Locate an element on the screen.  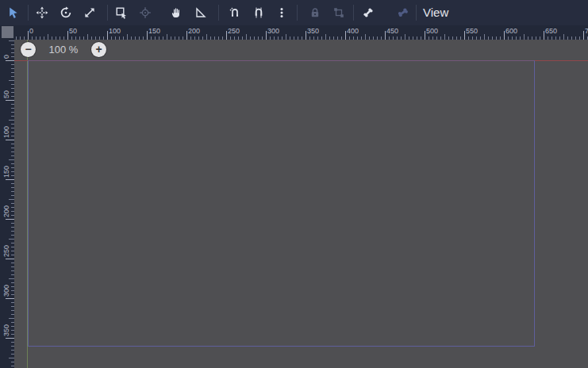
ruler-corner is located at coordinates (7, 33).